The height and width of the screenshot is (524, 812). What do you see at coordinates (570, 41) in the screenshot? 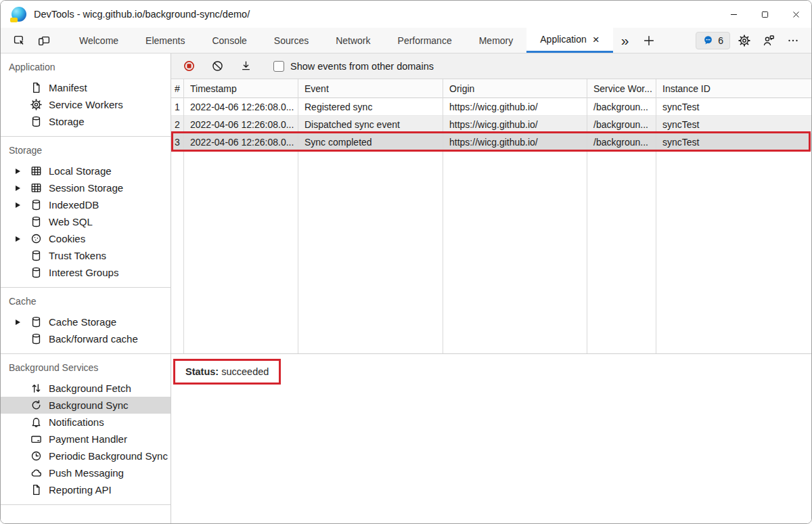
I see `tab-application: Application ×` at bounding box center [570, 41].